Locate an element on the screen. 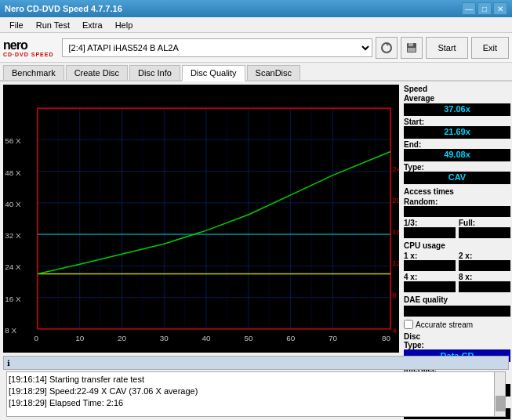  save-button is located at coordinates (412, 48).